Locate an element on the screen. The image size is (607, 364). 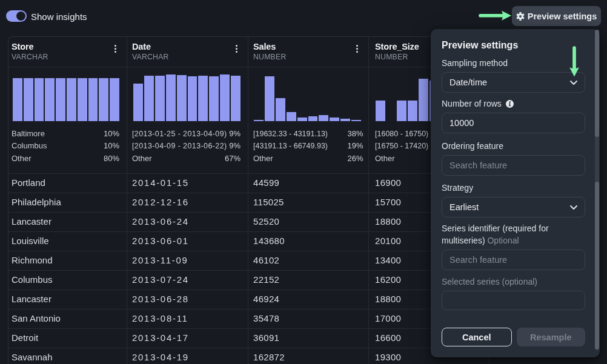
top-values: Baltimore10%Columbus10%Other80% is located at coordinates (68, 147).